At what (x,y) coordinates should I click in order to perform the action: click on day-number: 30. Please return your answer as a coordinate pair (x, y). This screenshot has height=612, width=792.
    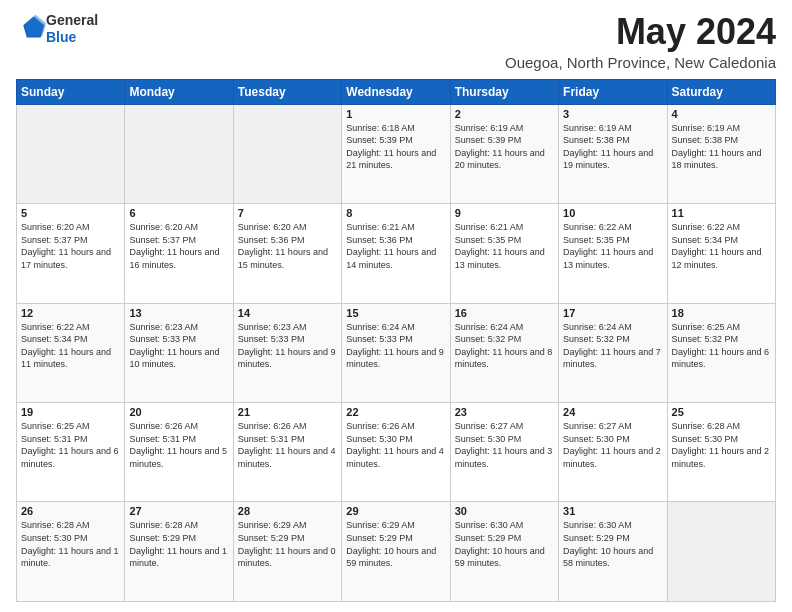
    Looking at the image, I should click on (504, 511).